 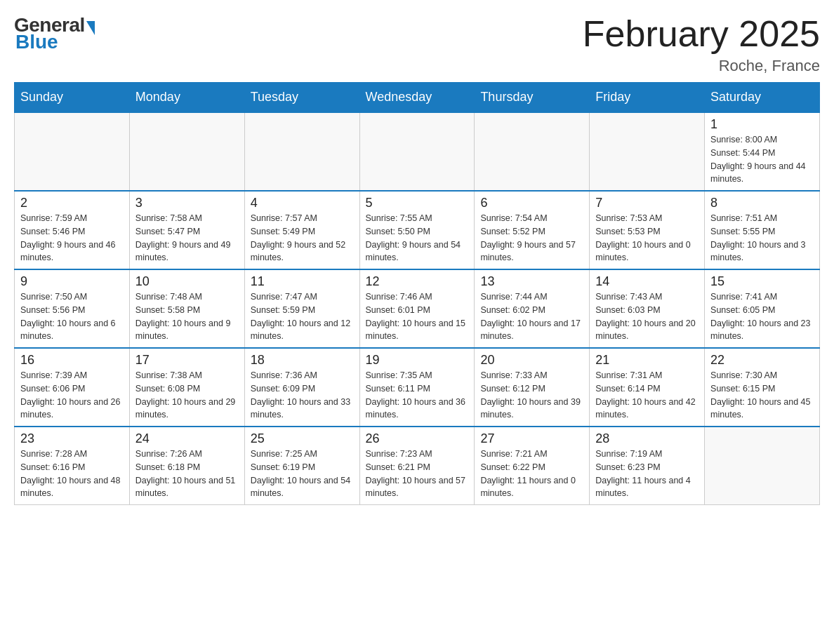 What do you see at coordinates (302, 239) in the screenshot?
I see `day-info: Sunrise: 7:57 AMSunset: 5:49 PMDaylight:…` at bounding box center [302, 239].